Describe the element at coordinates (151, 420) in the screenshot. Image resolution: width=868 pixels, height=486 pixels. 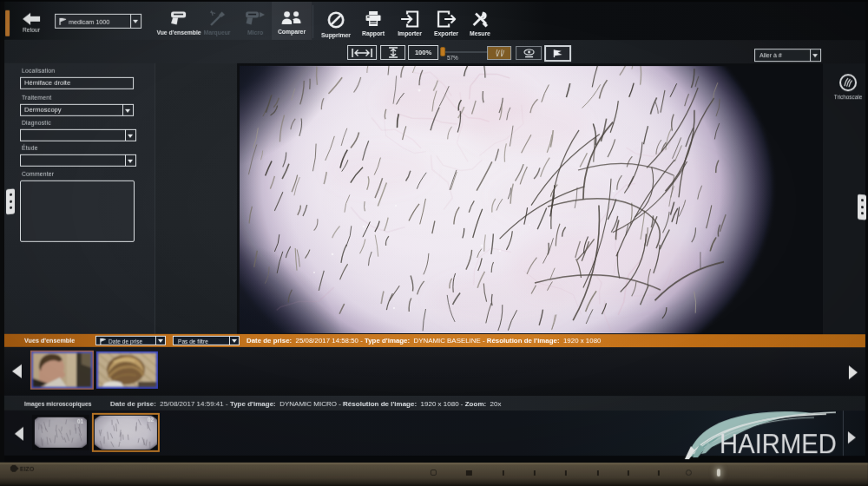
I see `svg-text: 02` at that location.